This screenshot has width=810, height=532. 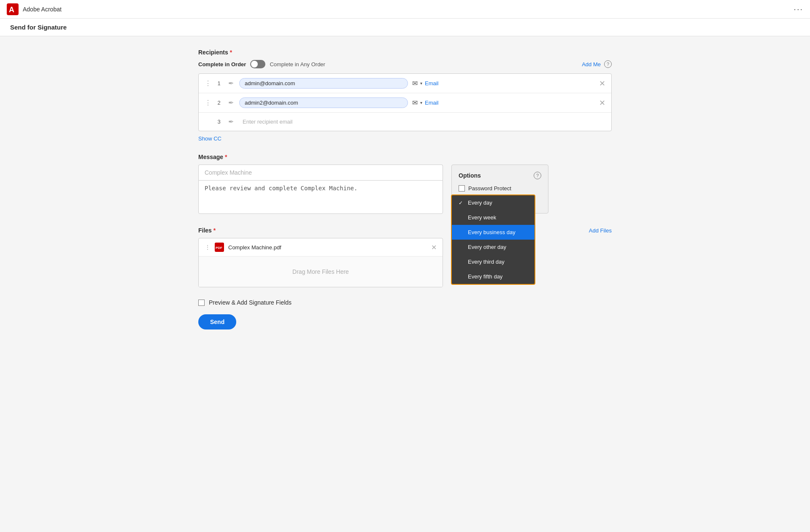 I want to click on add-me-link: Add Me, so click(x=591, y=64).